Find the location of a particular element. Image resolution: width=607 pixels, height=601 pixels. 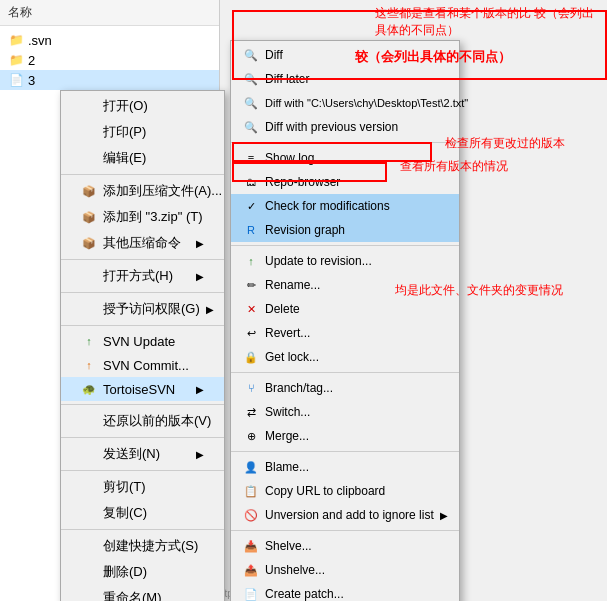

submenu-shelve: 📥 Shelve... is located at coordinates (345, 546).